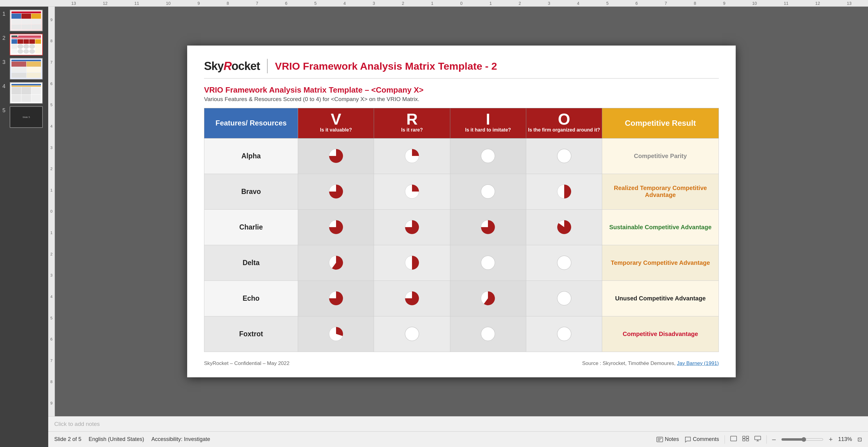 The image size is (868, 447). I want to click on view-normal-button, so click(734, 439).